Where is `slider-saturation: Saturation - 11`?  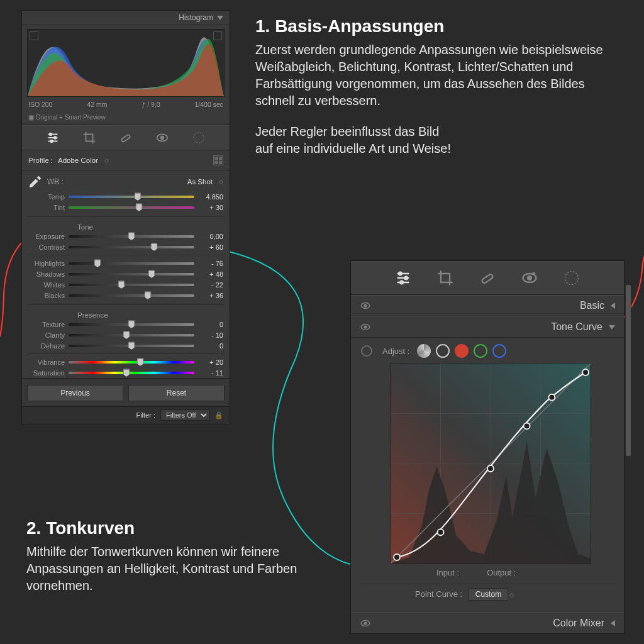 slider-saturation: Saturation - 11 is located at coordinates (126, 372).